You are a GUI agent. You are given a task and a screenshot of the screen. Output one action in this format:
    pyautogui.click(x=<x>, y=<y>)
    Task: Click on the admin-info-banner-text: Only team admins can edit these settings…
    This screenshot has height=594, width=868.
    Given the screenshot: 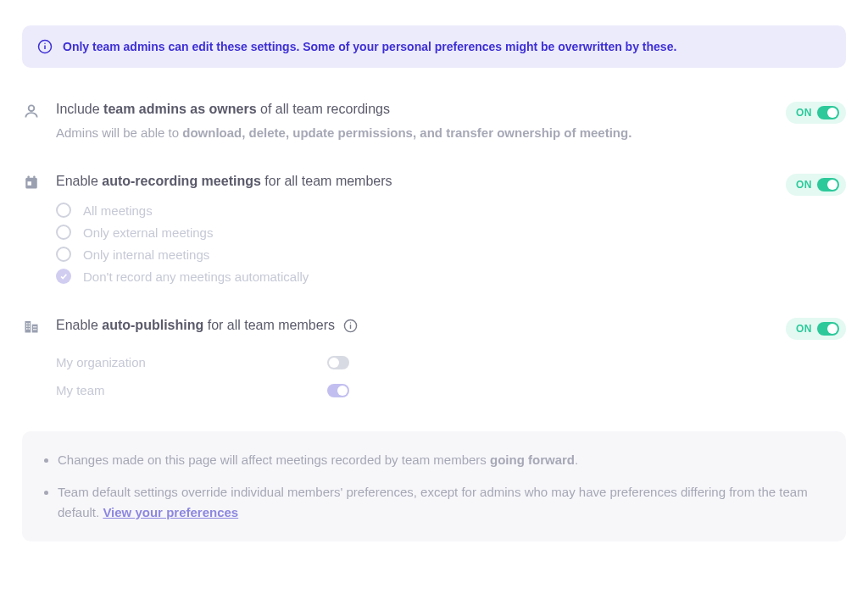 What is the action you would take?
    pyautogui.click(x=370, y=47)
    